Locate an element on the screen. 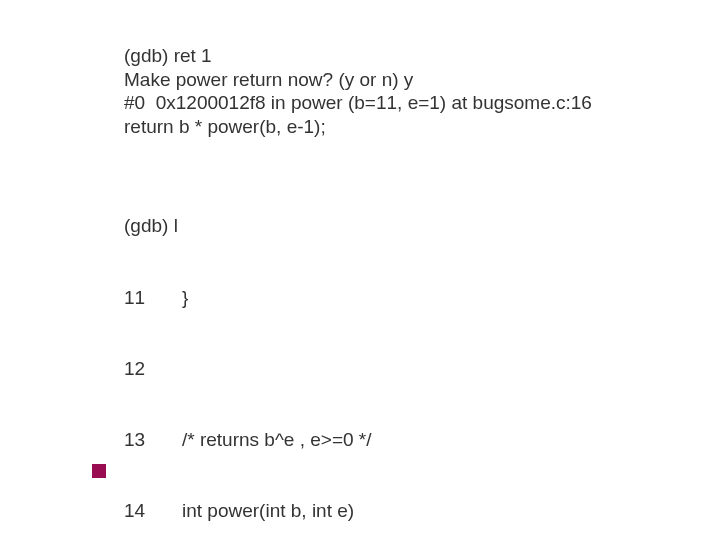 The width and height of the screenshot is (720, 540). gdb-line: (gdb) ret 1 is located at coordinates (168, 56).